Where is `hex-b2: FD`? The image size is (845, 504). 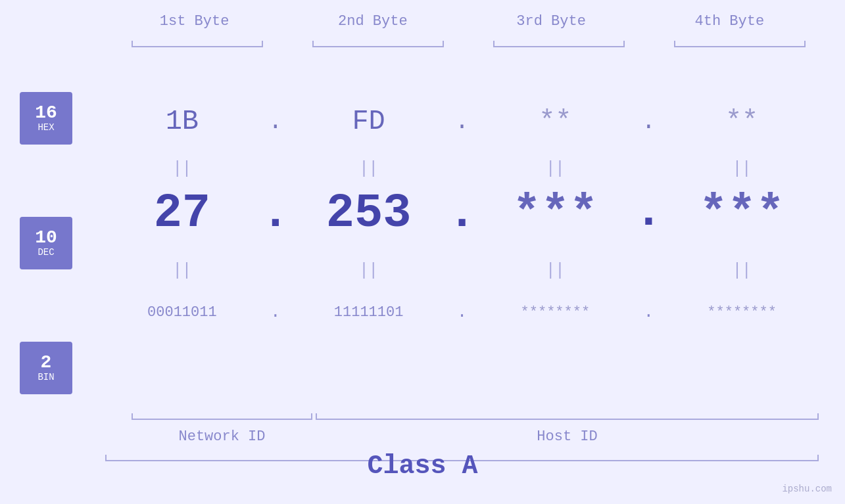
hex-b2: FD is located at coordinates (368, 122).